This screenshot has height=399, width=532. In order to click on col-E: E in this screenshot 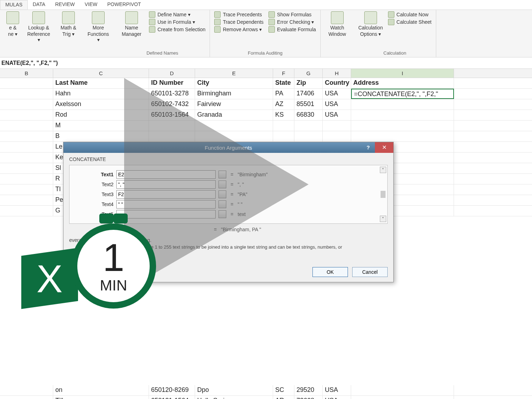, I will do `click(234, 73)`.